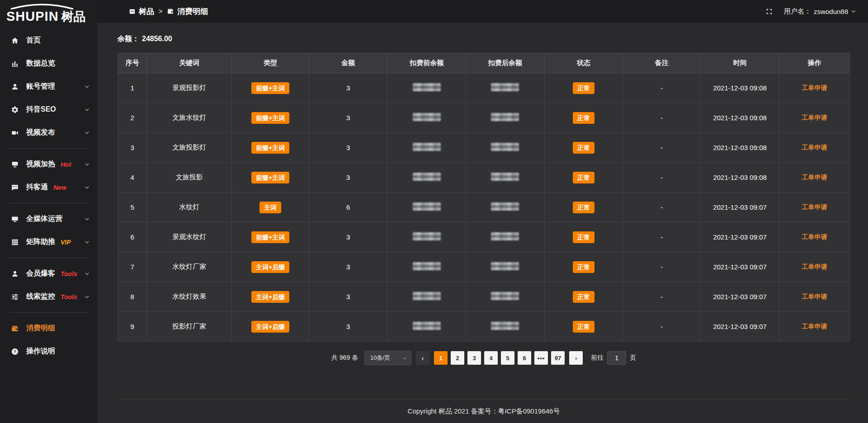  Describe the element at coordinates (348, 63) in the screenshot. I see `column-header: 金额` at that location.